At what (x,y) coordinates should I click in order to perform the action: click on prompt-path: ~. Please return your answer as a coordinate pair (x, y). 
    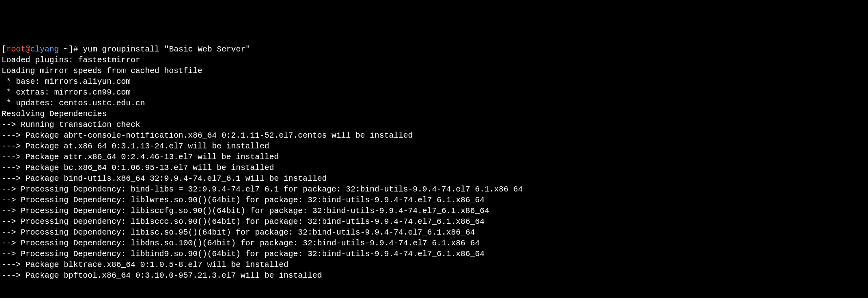
    Looking at the image, I should click on (64, 49).